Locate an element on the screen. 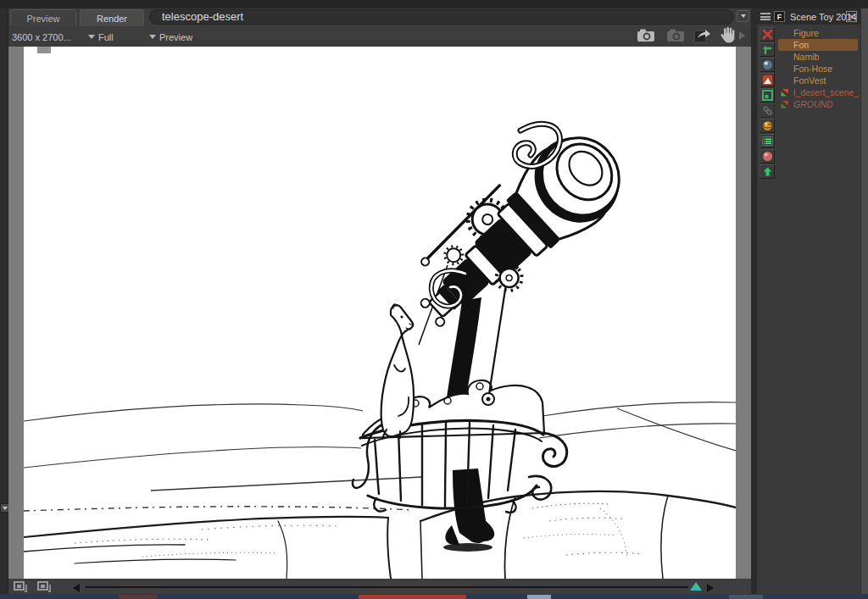 This screenshot has height=599, width=868. tab-preview-label: Preview is located at coordinates (42, 19).